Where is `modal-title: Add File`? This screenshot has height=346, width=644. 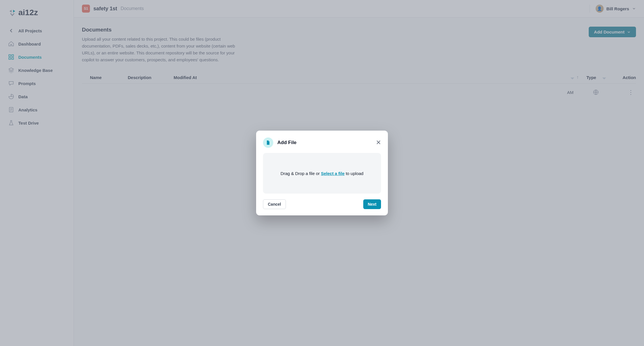 modal-title: Add File is located at coordinates (287, 143).